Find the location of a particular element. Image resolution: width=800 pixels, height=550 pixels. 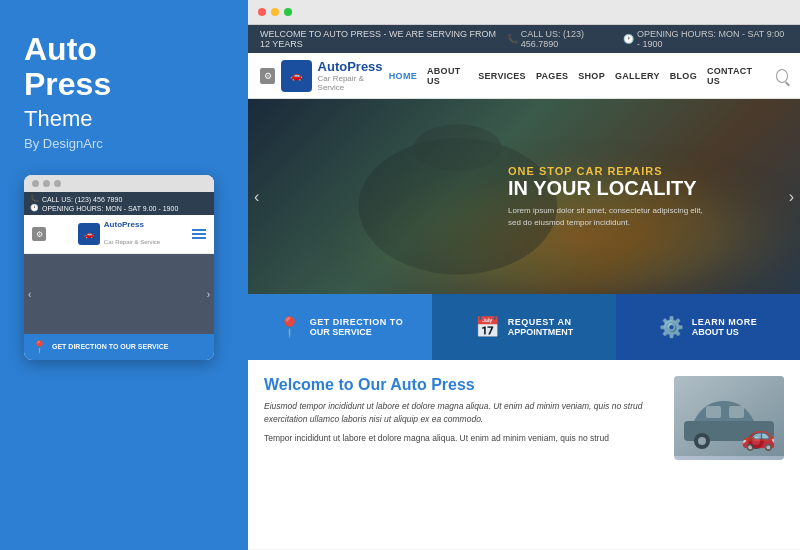

mobile-logo-icon: 🚗 is located at coordinates (89, 234).